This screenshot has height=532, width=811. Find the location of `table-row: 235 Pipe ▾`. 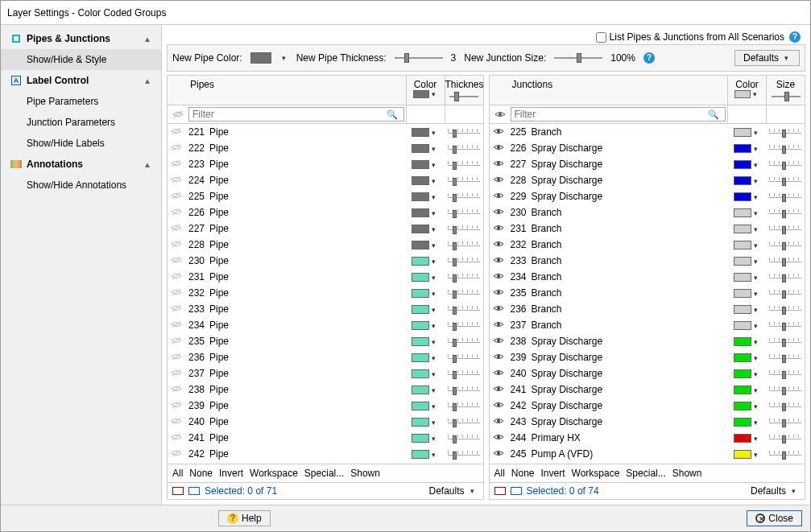

table-row: 235 Pipe ▾ is located at coordinates (325, 341).